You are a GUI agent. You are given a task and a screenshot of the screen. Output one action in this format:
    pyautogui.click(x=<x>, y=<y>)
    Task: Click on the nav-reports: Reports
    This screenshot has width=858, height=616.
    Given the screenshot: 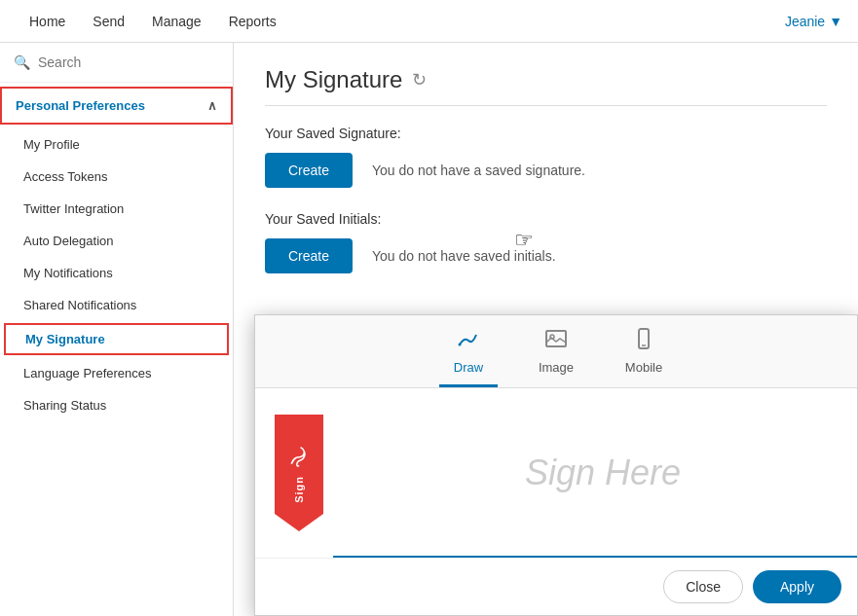 What is the action you would take?
    pyautogui.click(x=253, y=21)
    